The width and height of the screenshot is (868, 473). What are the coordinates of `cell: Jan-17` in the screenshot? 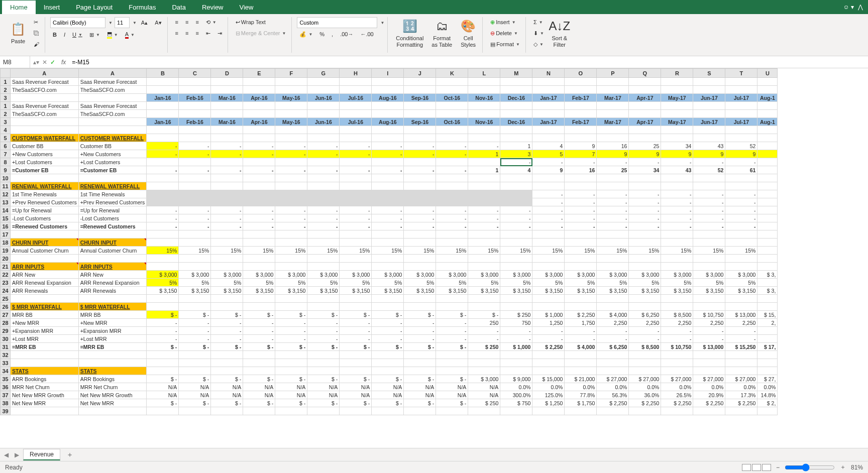 It's located at (549, 122).